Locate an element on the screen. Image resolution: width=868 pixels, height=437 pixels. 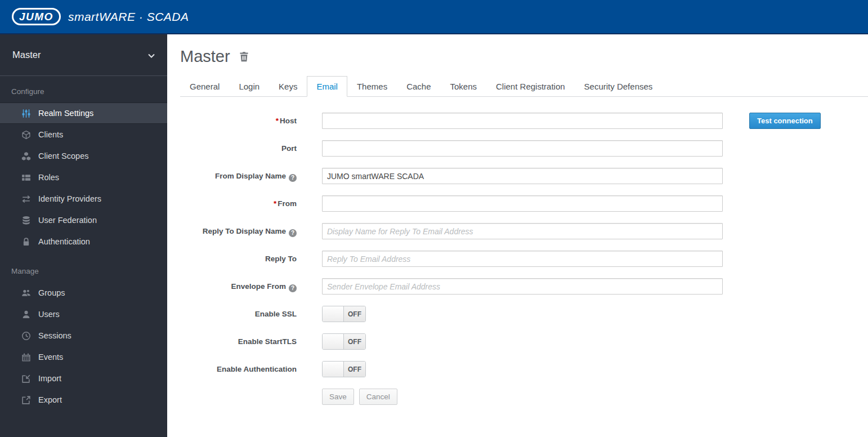
form-row-envelope-from: Envelope From? is located at coordinates (524, 286).